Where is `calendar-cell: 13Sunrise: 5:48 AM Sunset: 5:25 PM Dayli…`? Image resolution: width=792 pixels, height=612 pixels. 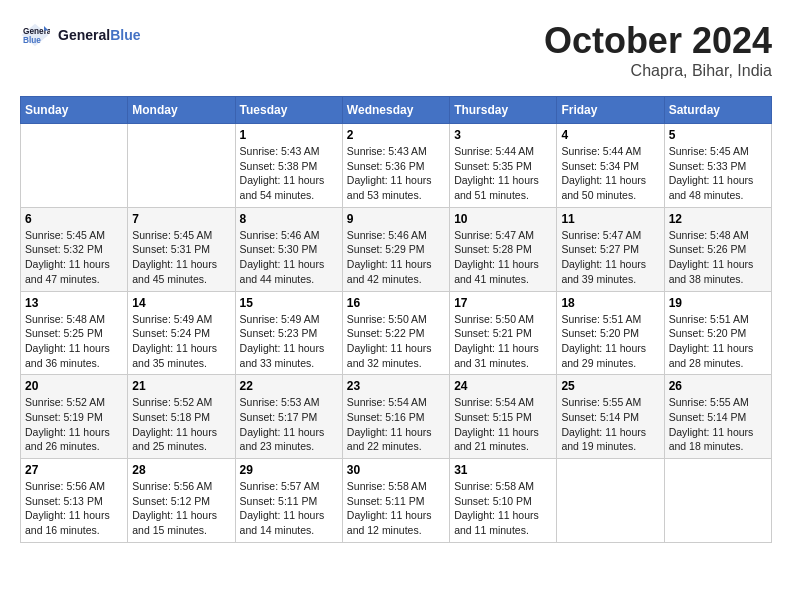 calendar-cell: 13Sunrise: 5:48 AM Sunset: 5:25 PM Dayli… is located at coordinates (74, 333).